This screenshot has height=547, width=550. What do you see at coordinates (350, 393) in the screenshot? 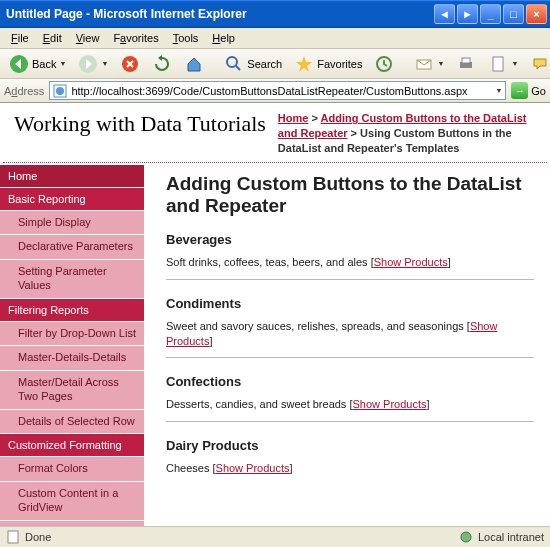
I see `category-item: Confections Desserts, candies, and sweet…` at bounding box center [350, 393].